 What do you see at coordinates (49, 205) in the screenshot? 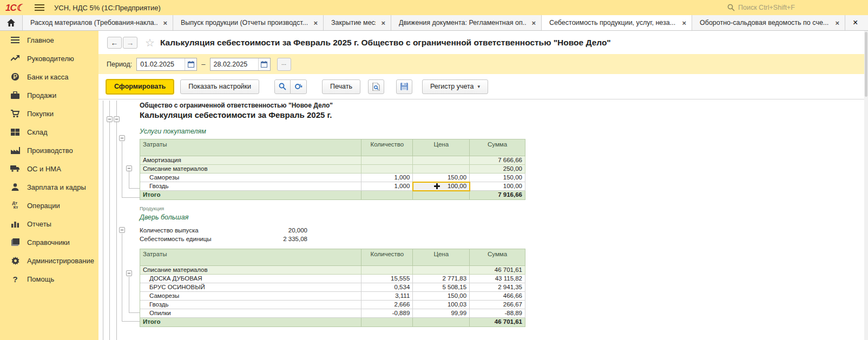
I see `sidebar-item-operacii: Дт Кт Операции` at bounding box center [49, 205].